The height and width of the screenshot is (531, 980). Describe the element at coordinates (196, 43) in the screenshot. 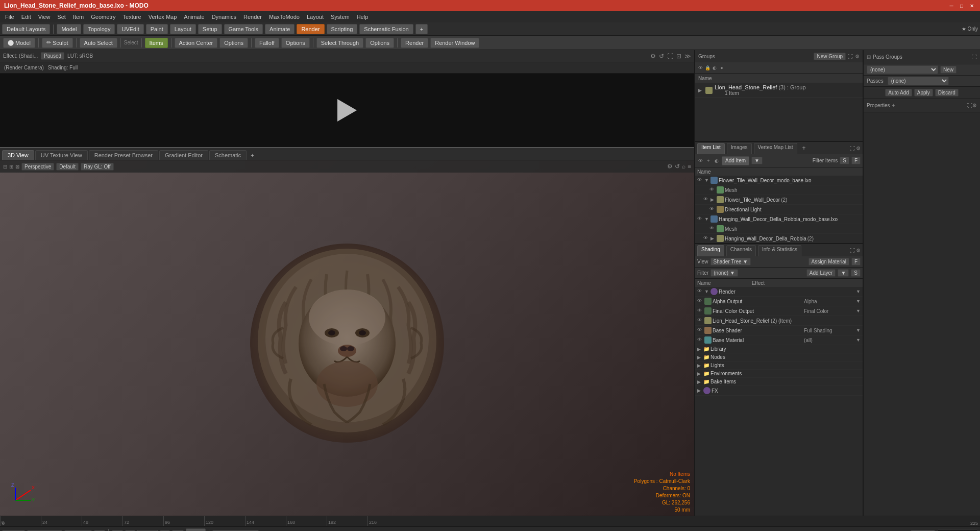

I see `action-center-button: Action Center` at that location.